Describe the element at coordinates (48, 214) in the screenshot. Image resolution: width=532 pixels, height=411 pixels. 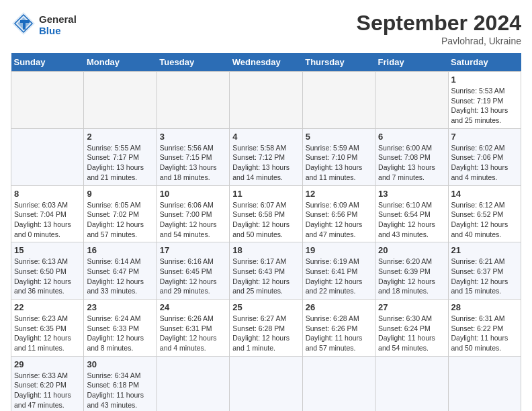
I see `calendar-cell: 8Sunrise: 6:03 AMSunset: 7:04 PMDaylight…` at that location.